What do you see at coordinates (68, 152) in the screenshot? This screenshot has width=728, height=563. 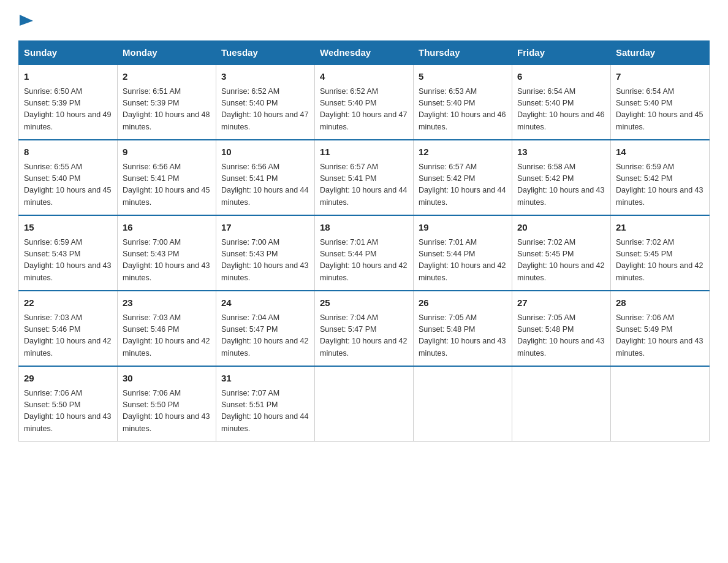 I see `day-number: 8` at bounding box center [68, 152].